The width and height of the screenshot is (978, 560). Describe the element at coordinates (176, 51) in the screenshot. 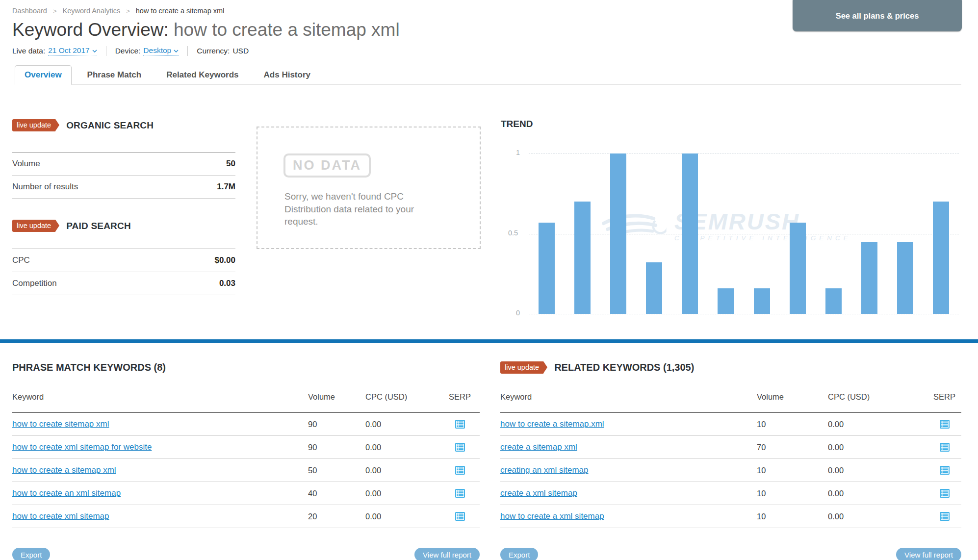

I see `chevron-down-icon` at that location.